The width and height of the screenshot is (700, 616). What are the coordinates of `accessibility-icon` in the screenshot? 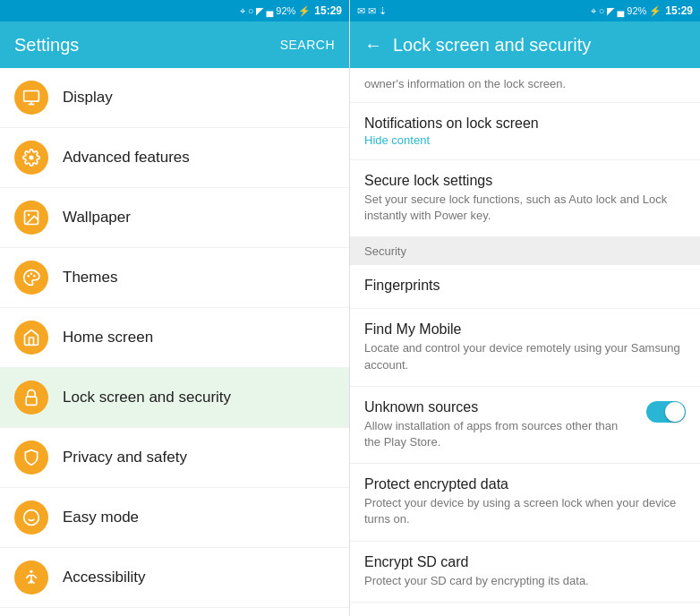 It's located at (31, 578).